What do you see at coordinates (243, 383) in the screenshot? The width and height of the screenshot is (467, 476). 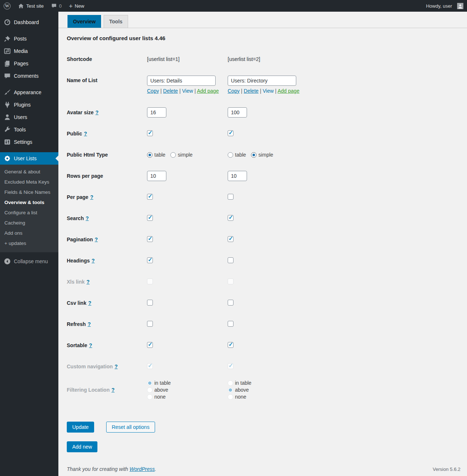 I see `radio-option-label: in table` at bounding box center [243, 383].